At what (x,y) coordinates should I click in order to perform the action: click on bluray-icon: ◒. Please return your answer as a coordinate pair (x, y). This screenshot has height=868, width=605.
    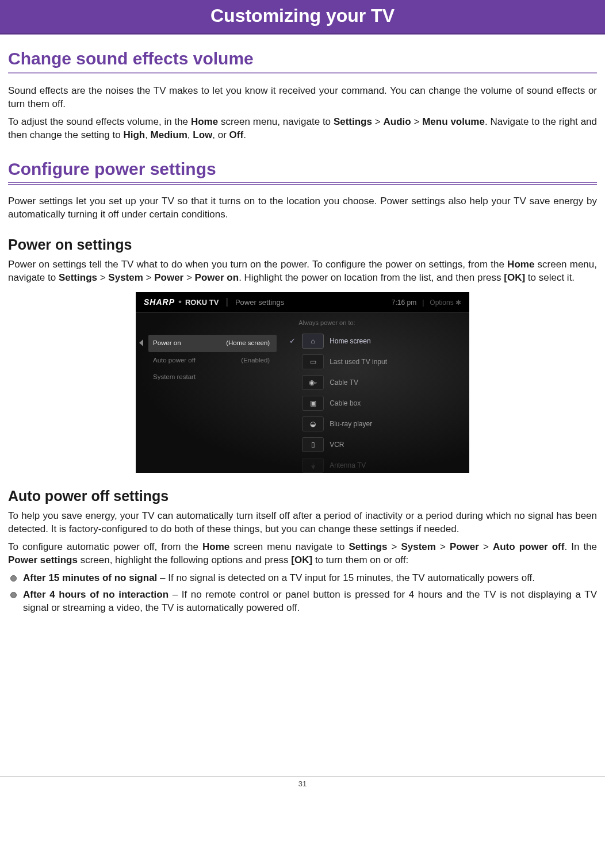
    Looking at the image, I should click on (313, 424).